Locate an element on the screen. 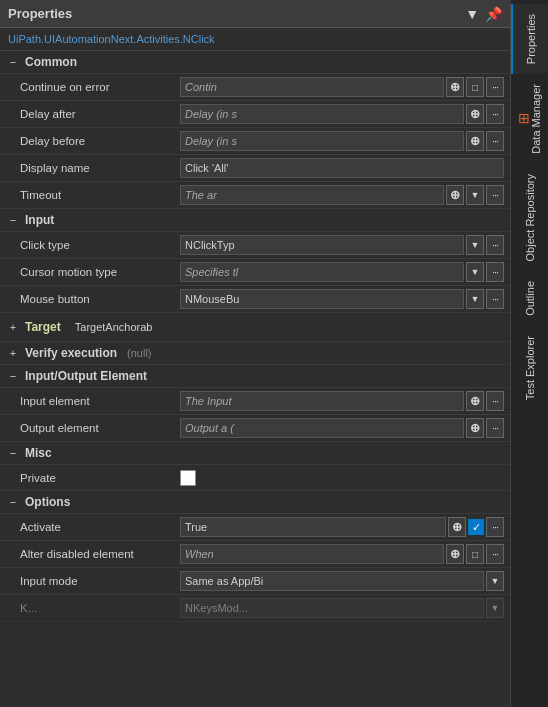 This screenshot has width=548, height=707. section-misc-header: − Misc is located at coordinates (255, 454).